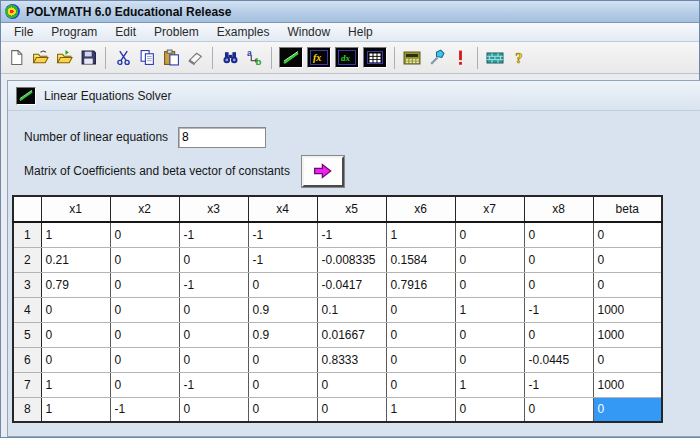  What do you see at coordinates (282, 334) in the screenshot?
I see `matrix-cell-r5-x4: 0.9` at bounding box center [282, 334].